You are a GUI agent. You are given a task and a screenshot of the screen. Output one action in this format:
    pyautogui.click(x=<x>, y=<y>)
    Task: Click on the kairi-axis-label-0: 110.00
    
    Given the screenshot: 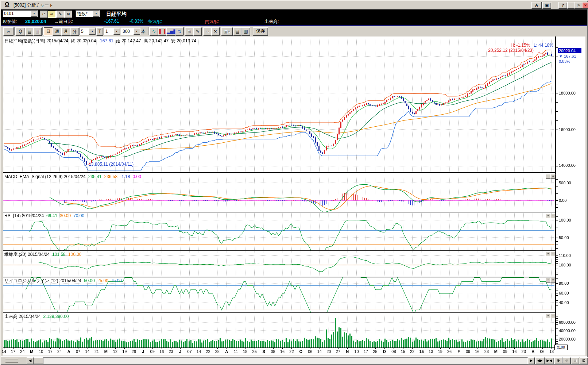 What is the action you would take?
    pyautogui.click(x=565, y=256)
    